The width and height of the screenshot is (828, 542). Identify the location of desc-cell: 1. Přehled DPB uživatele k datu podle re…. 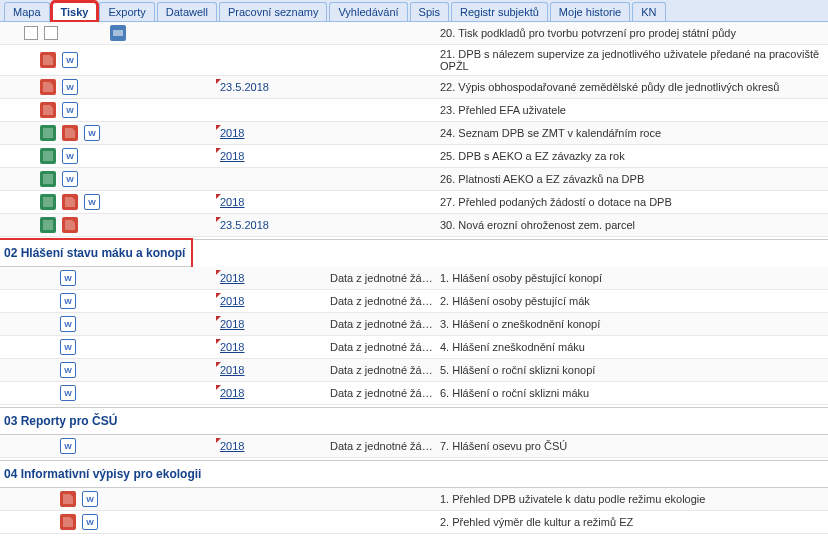
(634, 499).